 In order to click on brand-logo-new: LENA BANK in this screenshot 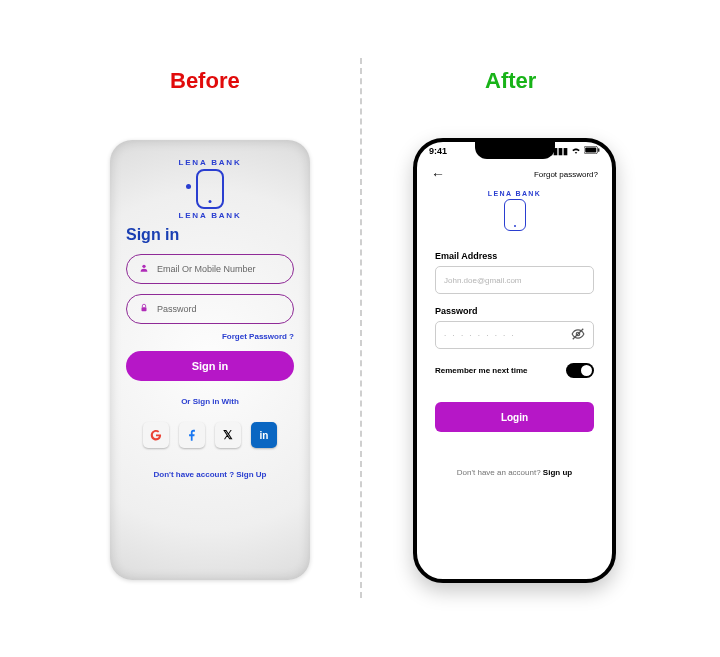, I will do `click(514, 210)`.